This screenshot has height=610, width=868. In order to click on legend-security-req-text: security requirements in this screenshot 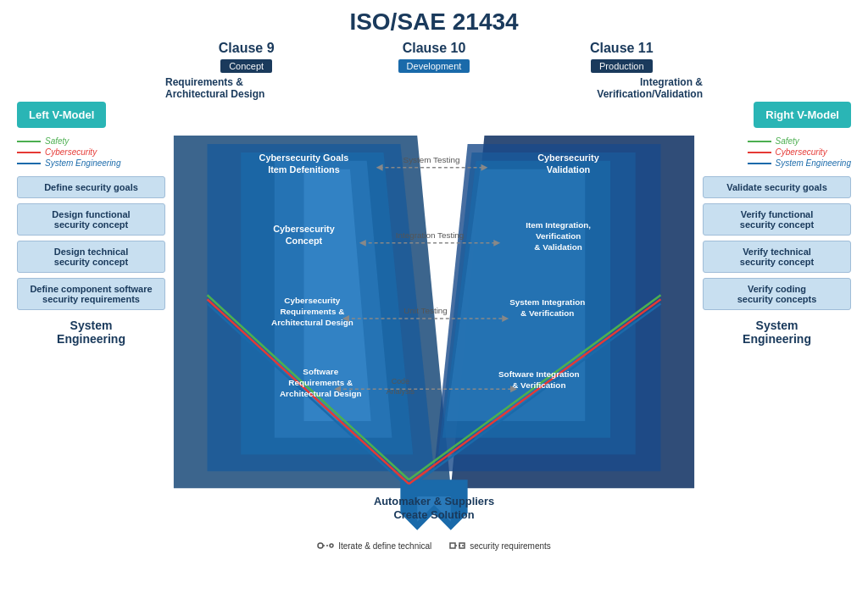, I will do `click(510, 546)`.